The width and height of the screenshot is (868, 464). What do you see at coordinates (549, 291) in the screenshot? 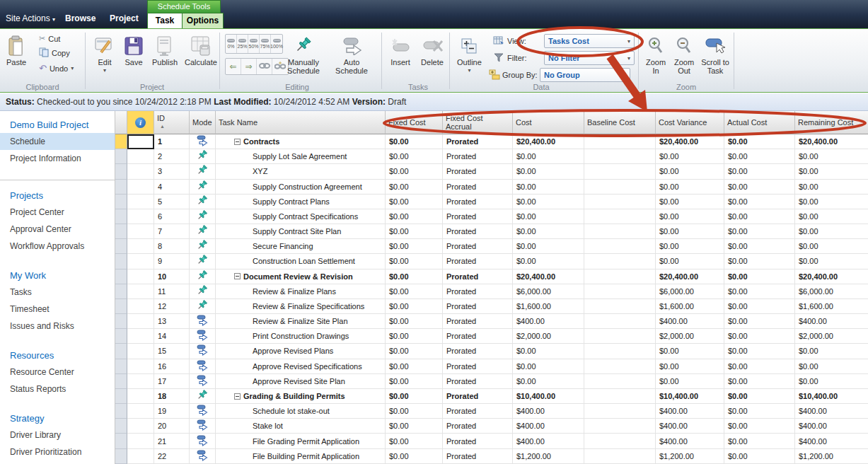
I see `cell-cost: $6,000.00` at bounding box center [549, 291].